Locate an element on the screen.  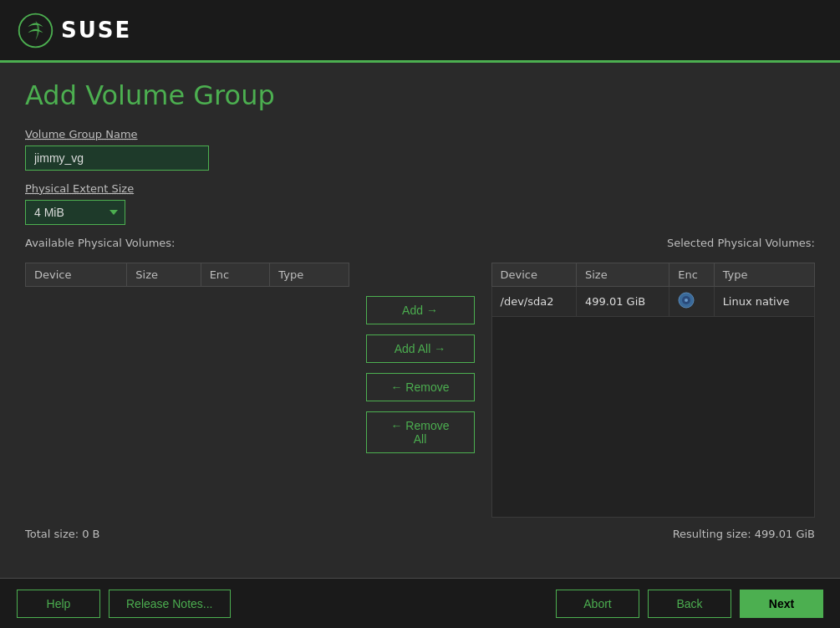
help-button-label: Help is located at coordinates (59, 604).